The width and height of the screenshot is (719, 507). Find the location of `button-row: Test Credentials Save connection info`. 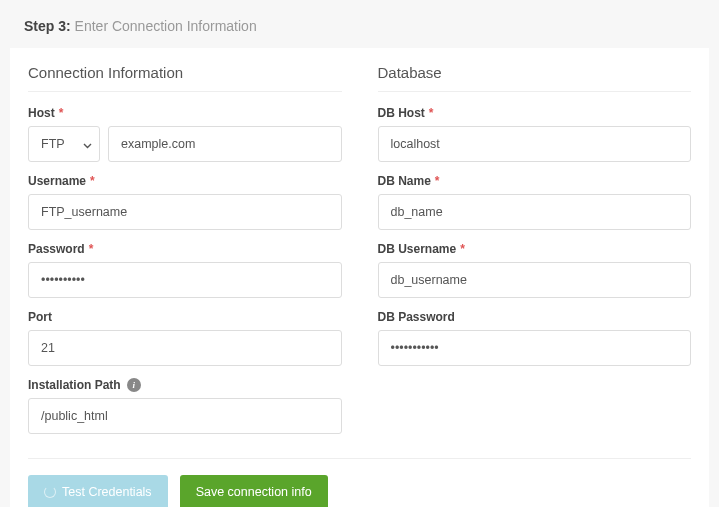

button-row: Test Credentials Save connection info is located at coordinates (360, 491).